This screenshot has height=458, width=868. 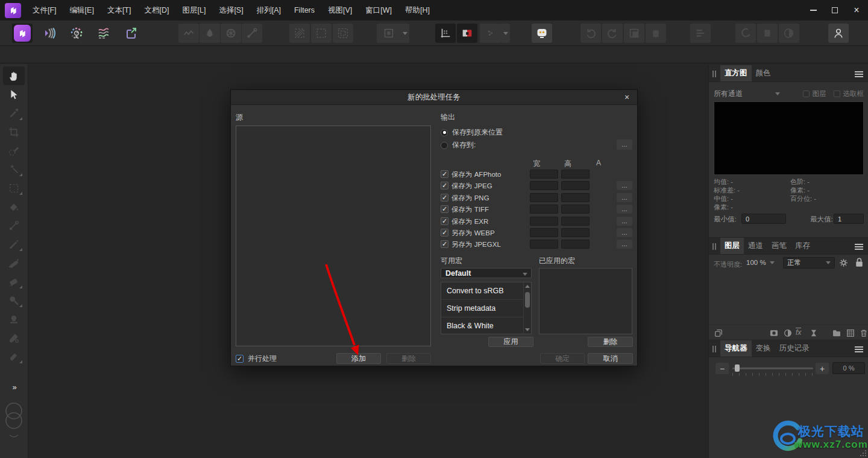 I want to click on minimize-icon, so click(x=813, y=10).